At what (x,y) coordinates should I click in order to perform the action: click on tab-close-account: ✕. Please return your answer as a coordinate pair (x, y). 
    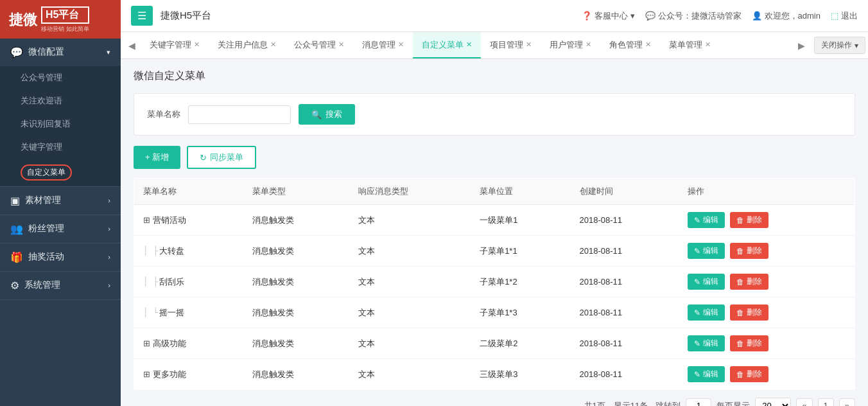
    Looking at the image, I should click on (342, 45).